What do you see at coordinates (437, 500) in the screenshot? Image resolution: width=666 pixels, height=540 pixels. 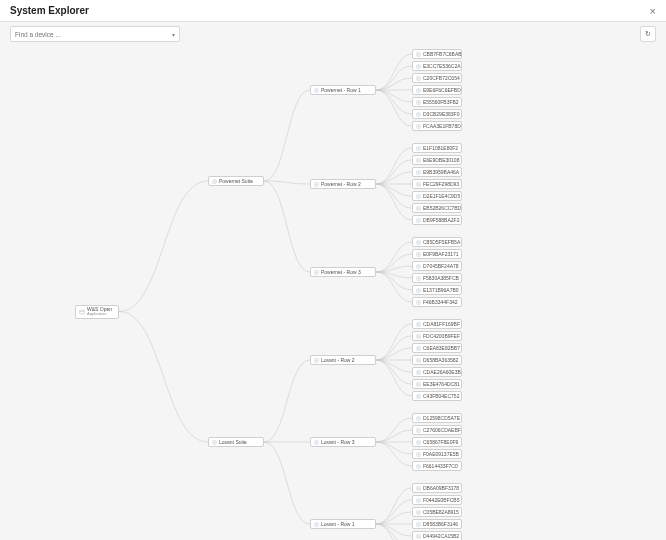 I see `leaf-node: F0442E0BFCB5` at bounding box center [437, 500].